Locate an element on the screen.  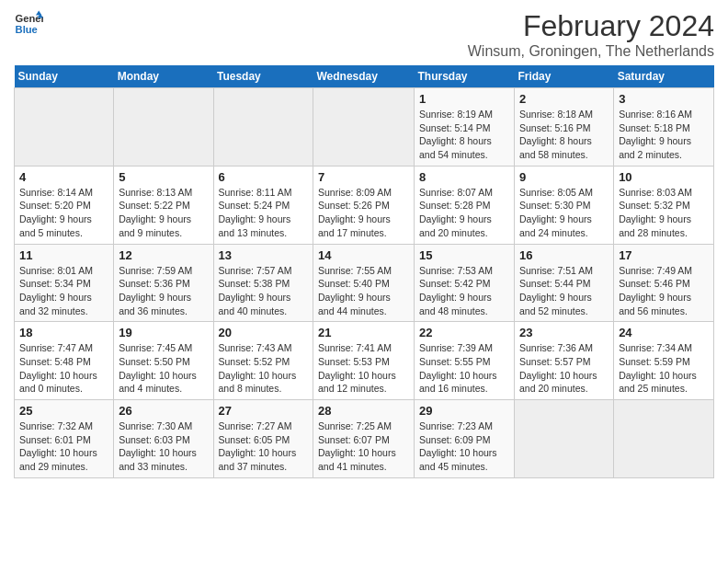
calendar-cell: 22Sunrise: 7:39 AM Sunset: 5:55 PM Dayli… is located at coordinates (463, 361).